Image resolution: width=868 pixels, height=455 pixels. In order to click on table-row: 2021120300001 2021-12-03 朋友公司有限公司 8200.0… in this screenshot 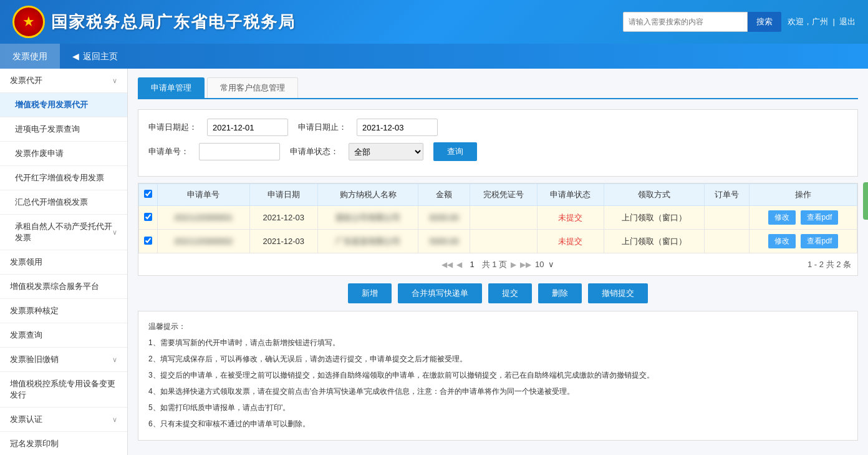, I will do `click(498, 218)`.